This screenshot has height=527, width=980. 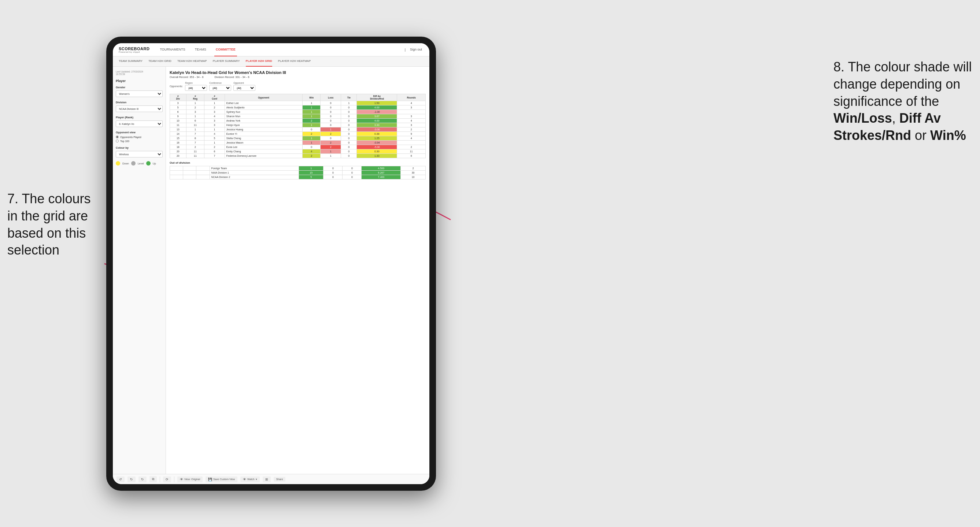 What do you see at coordinates (215, 98) in the screenshot?
I see `col-conf: #Conf` at bounding box center [215, 98].